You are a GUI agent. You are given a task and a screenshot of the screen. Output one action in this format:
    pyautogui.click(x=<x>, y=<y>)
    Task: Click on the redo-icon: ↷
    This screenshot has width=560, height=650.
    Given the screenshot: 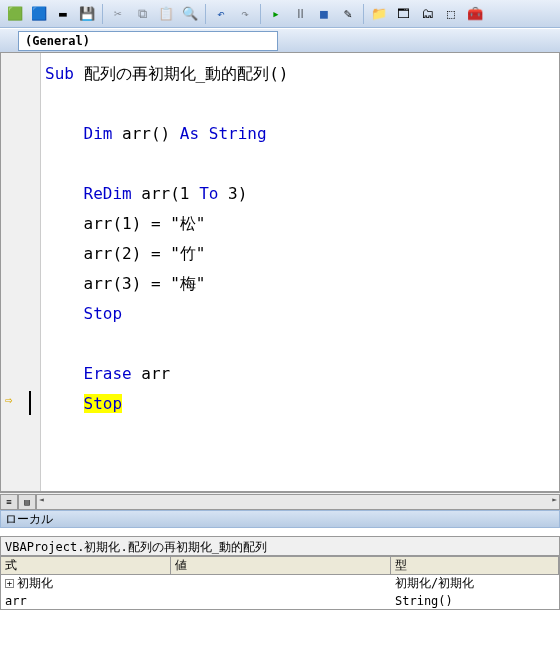 What is the action you would take?
    pyautogui.click(x=245, y=14)
    